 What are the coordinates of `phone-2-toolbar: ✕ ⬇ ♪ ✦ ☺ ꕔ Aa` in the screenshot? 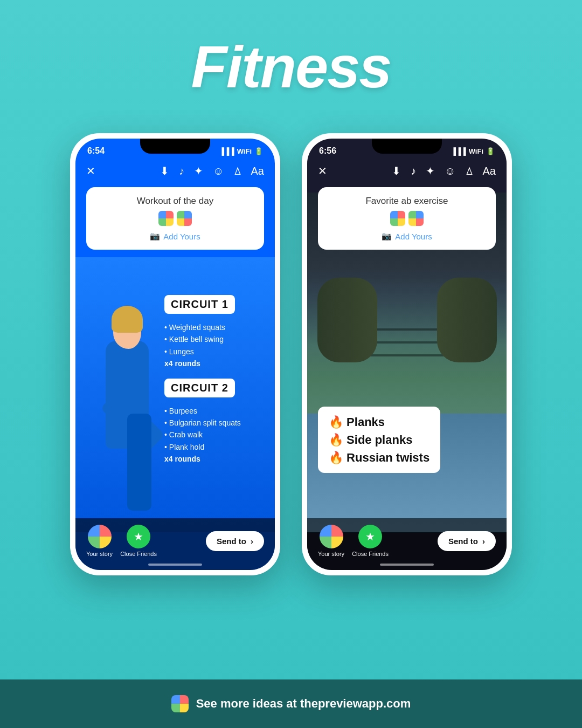 It's located at (407, 171).